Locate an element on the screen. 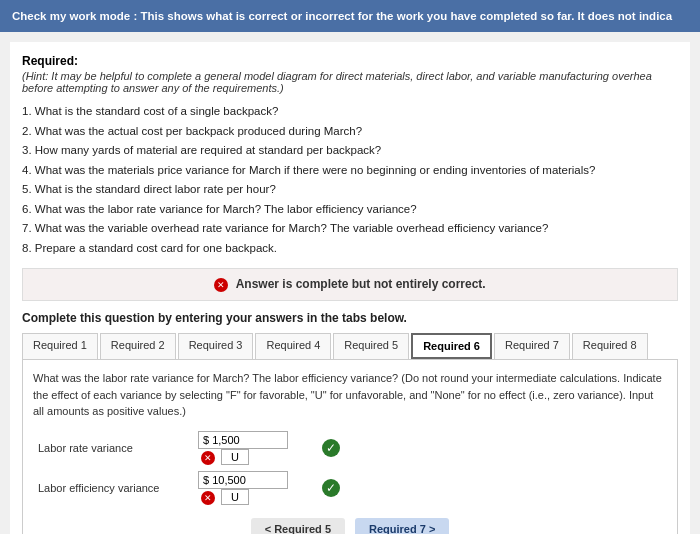 The height and width of the screenshot is (534, 700). question-6: 6. What was the labor rate variance for … is located at coordinates (350, 210).